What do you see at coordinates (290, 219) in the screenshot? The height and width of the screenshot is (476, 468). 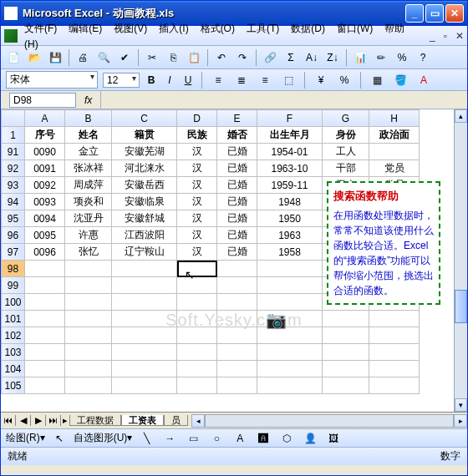 I see `cell: 1950` at bounding box center [290, 219].